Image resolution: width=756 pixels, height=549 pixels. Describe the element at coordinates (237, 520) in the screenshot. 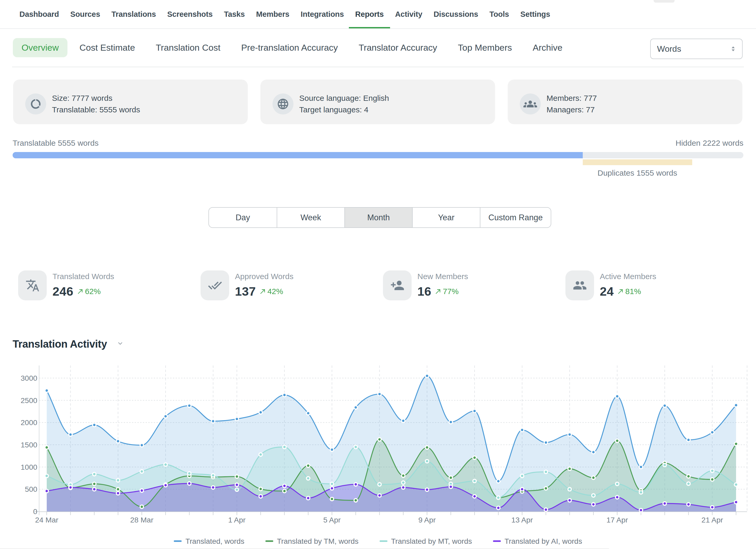

I see `svg-text: 1 Apr` at that location.